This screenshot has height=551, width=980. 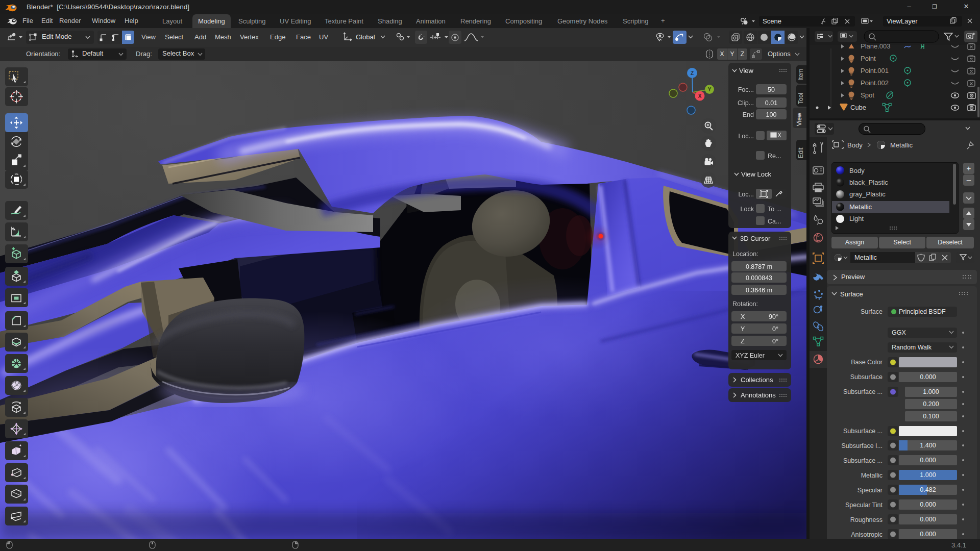 What do you see at coordinates (870, 490) in the screenshot?
I see `svg-text: Specular` at bounding box center [870, 490].